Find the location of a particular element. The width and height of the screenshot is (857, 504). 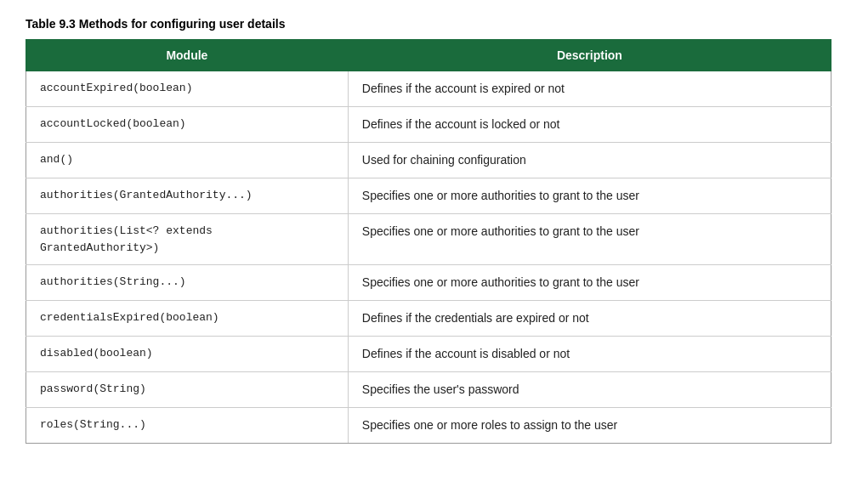

description-cell: Defines if the account is locked or not is located at coordinates (589, 125).